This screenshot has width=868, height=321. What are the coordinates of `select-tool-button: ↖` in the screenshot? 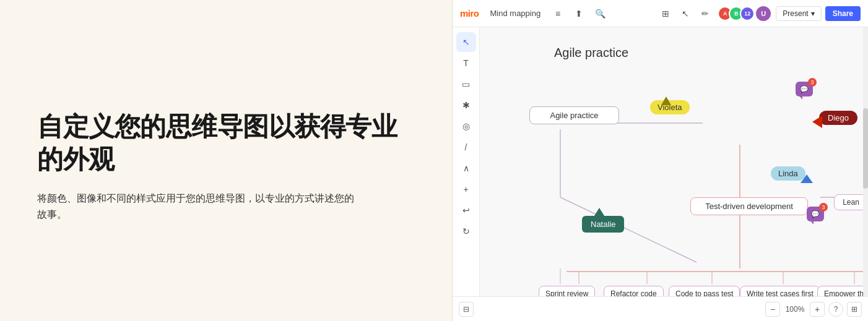 It's located at (466, 42).